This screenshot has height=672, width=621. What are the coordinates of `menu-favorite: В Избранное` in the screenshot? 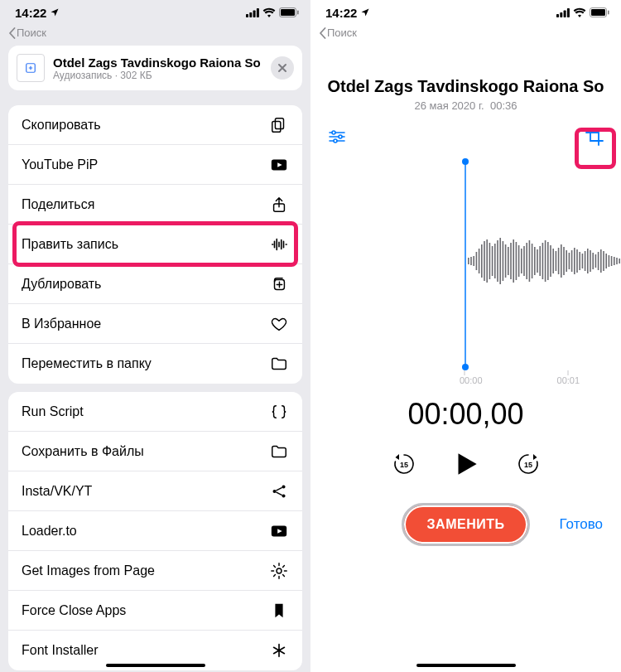 It's located at (156, 324).